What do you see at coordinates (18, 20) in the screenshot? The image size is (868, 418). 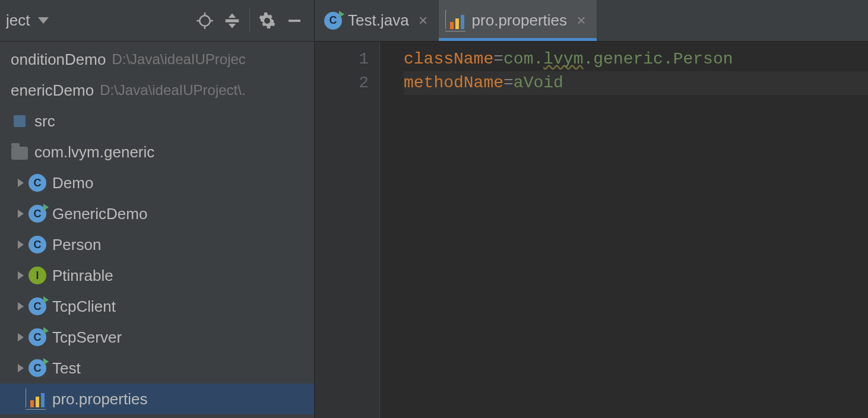 I see `project-selector-label: ject` at bounding box center [18, 20].